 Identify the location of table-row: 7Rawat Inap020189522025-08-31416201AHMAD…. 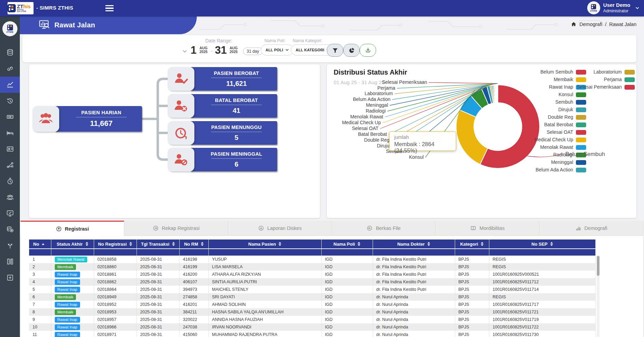
(312, 304).